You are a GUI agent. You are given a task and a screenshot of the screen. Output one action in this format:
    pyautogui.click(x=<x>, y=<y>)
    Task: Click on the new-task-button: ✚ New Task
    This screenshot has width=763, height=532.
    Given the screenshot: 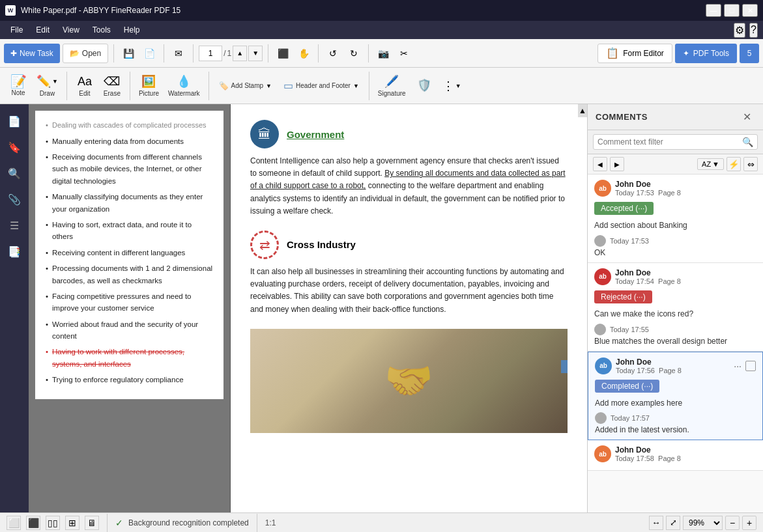 What is the action you would take?
    pyautogui.click(x=32, y=53)
    